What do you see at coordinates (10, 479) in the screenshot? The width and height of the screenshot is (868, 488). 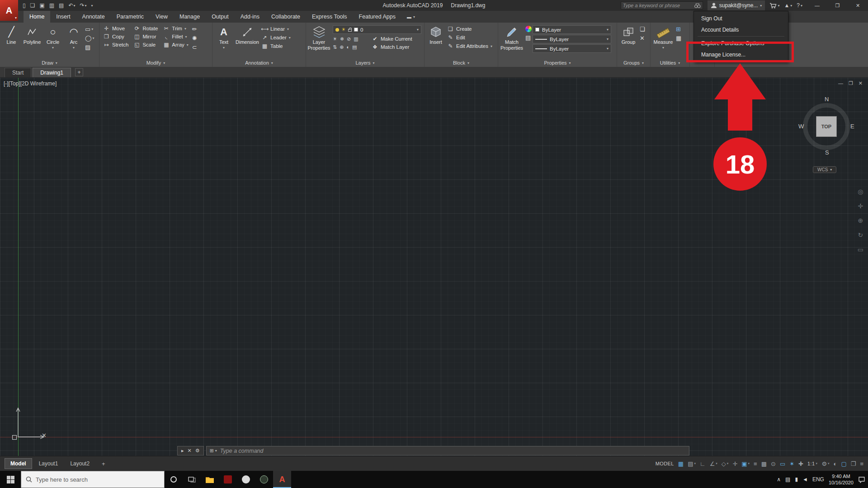 I see `start-button` at bounding box center [10, 479].